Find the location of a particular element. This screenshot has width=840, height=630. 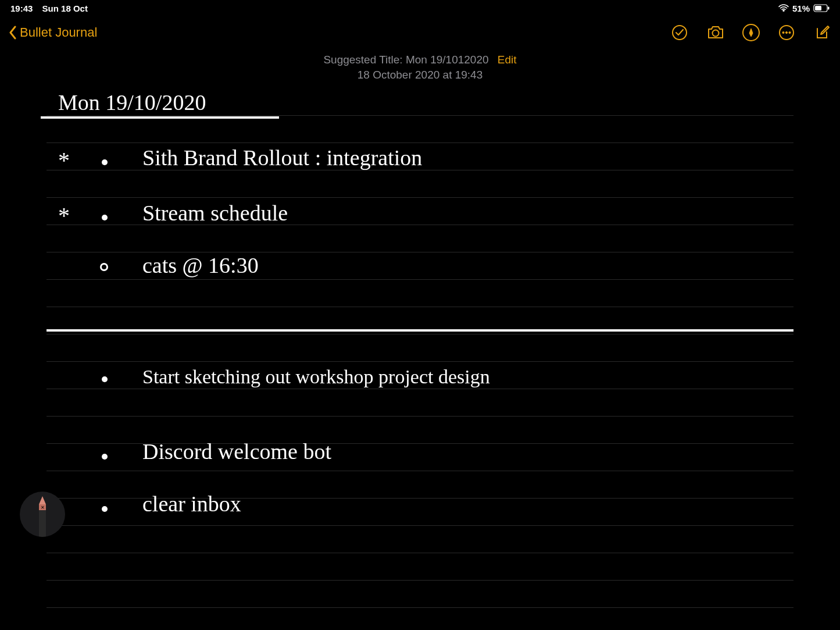

camera-icon is located at coordinates (716, 33).